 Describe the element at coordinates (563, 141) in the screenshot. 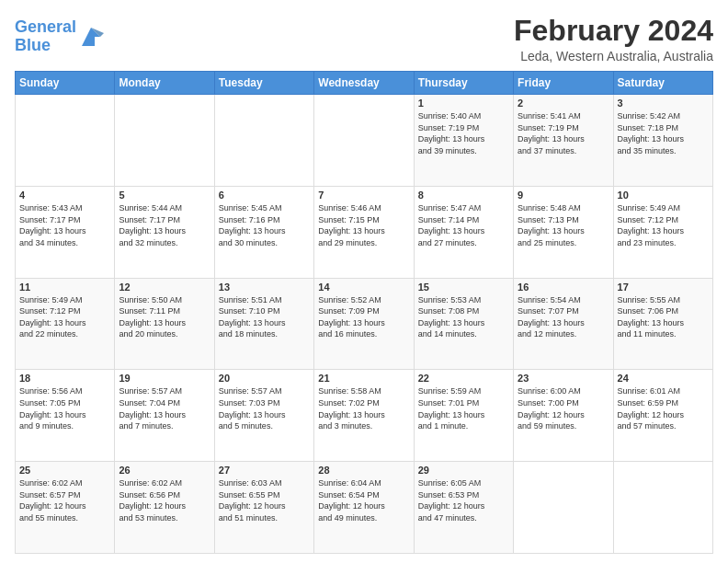

I see `calendar-cell: 2Sunrise: 5:41 AM Sunset: 7:19 PM Daylig…` at that location.